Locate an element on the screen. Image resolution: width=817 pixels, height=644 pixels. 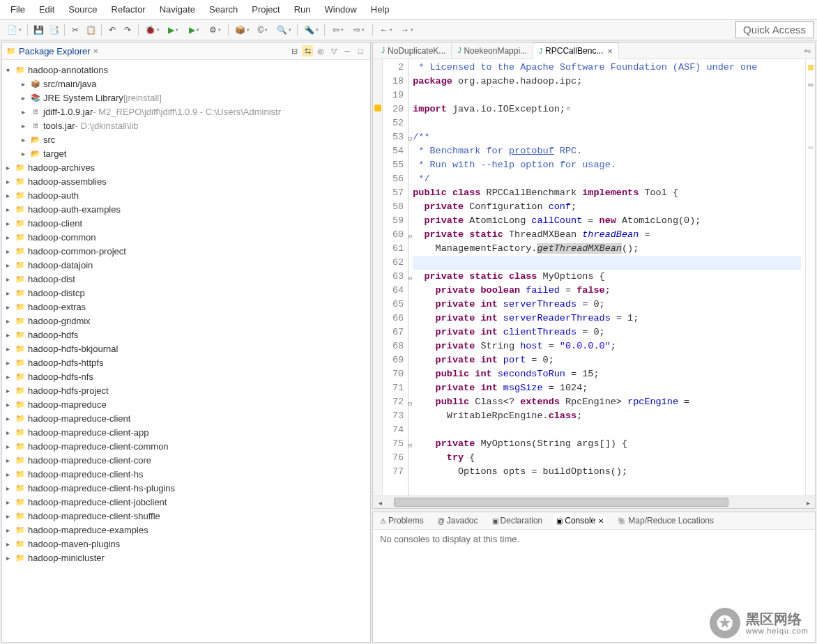
editor-tab: JNoDuplicateK... is located at coordinates (414, 51).